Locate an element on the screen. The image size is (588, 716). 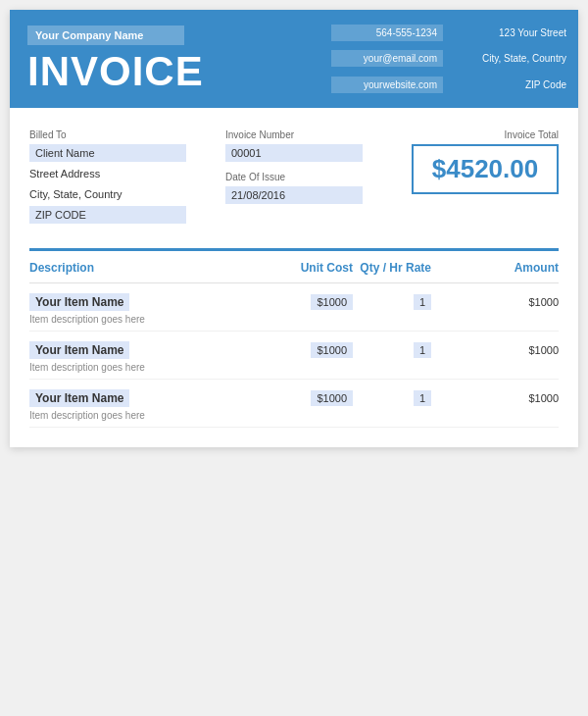
billed-to-block: Billed To Client Name Street Address Cit… is located at coordinates (118, 179).